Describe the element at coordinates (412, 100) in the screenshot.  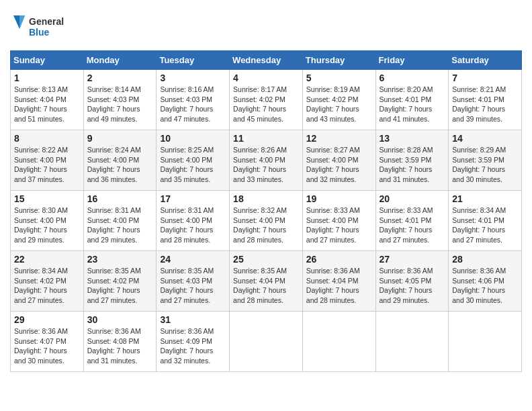
I see `calendar-cell: 6 Sunrise: 8:20 AMSunset: 4:01 PMDayligh…` at that location.